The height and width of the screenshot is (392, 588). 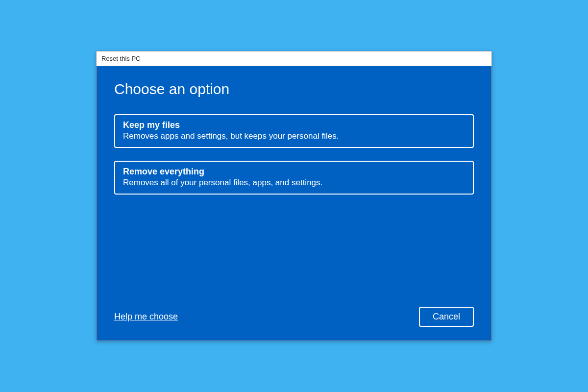 What do you see at coordinates (146, 317) in the screenshot?
I see `help-me-choose-link: Help me choose` at bounding box center [146, 317].